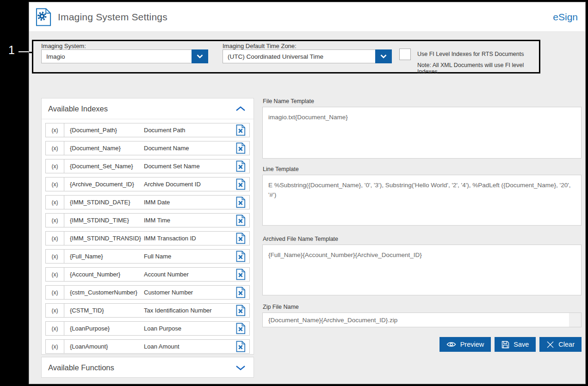 The height and width of the screenshot is (386, 588). Describe the element at coordinates (241, 109) in the screenshot. I see `chevron-up-icon` at that location.